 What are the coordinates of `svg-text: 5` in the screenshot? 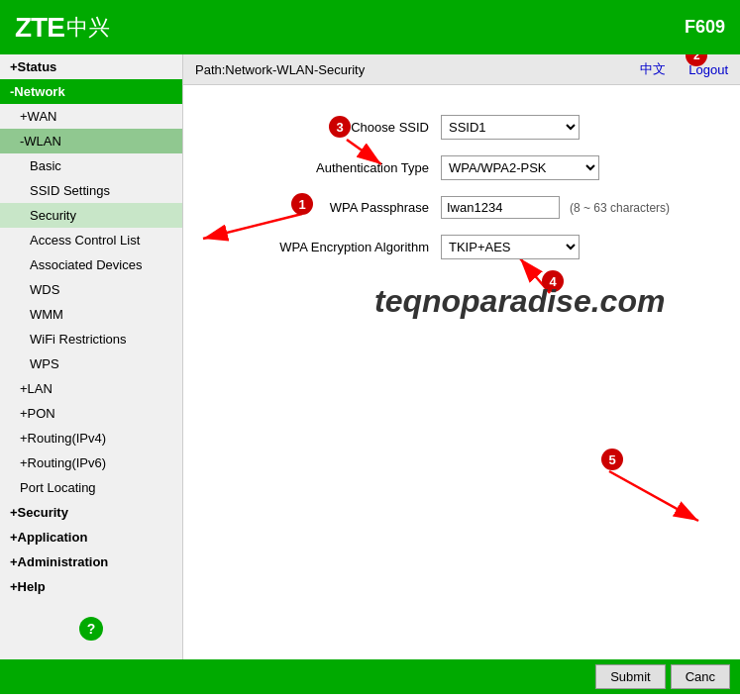 It's located at (612, 459).